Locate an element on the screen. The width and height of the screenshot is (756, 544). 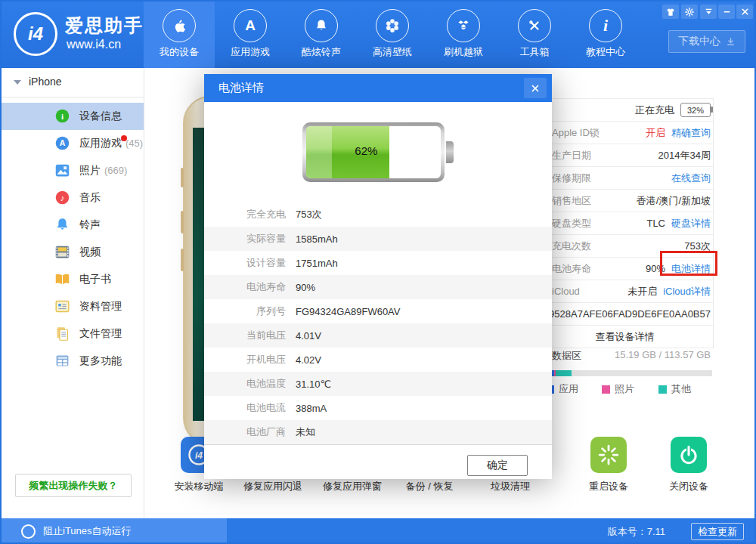
charge-count-row: 充电次数 753次 is located at coordinates (624, 246).